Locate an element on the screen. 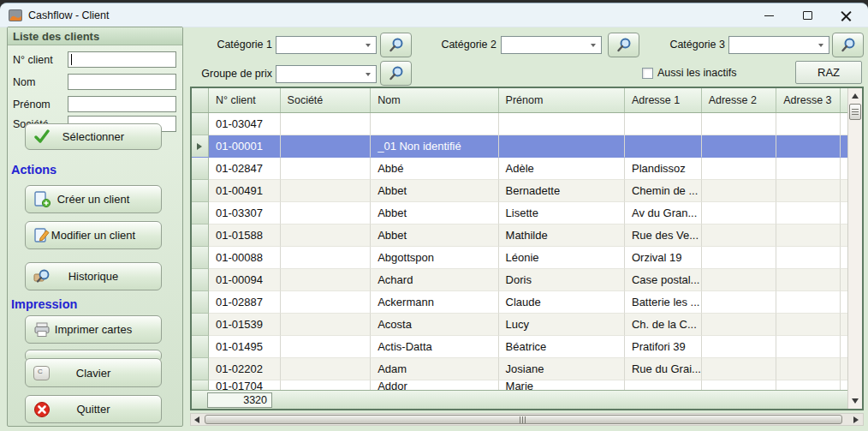 The image size is (868, 431). table-cell: Marie is located at coordinates (562, 386).